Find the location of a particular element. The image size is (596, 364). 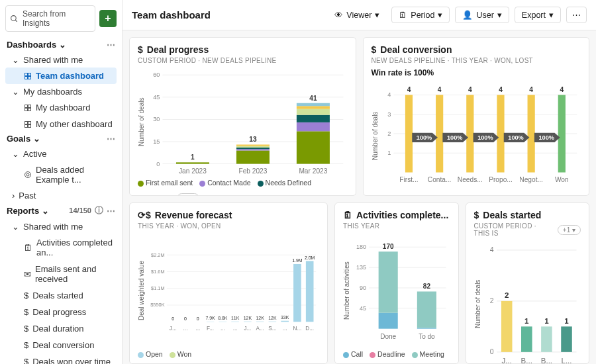

svg-text: To do is located at coordinates (426, 336).